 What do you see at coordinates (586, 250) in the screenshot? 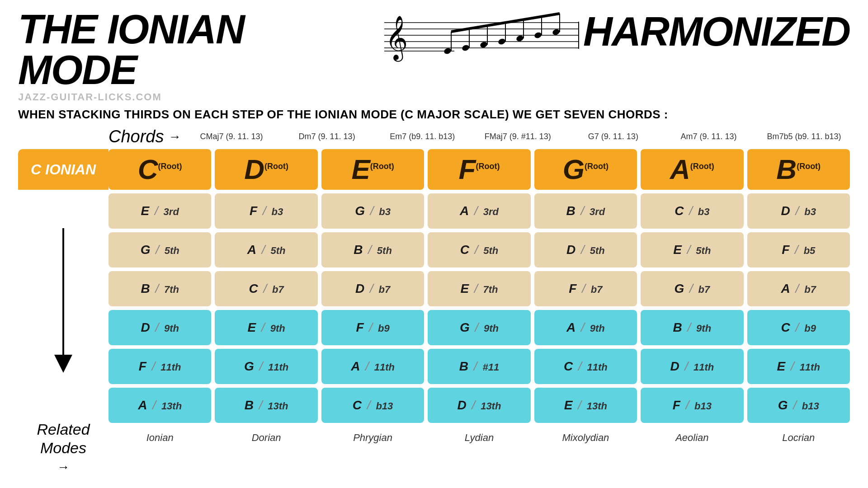
I see `beige-cell-4-1: D / 5th` at bounding box center [586, 250].